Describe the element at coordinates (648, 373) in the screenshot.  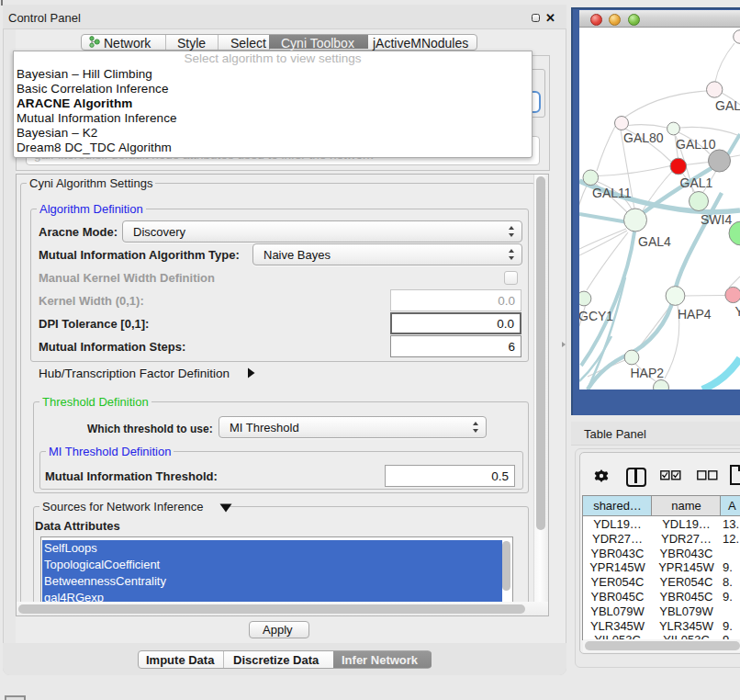
I see `svg-text: HAP2` at that location.